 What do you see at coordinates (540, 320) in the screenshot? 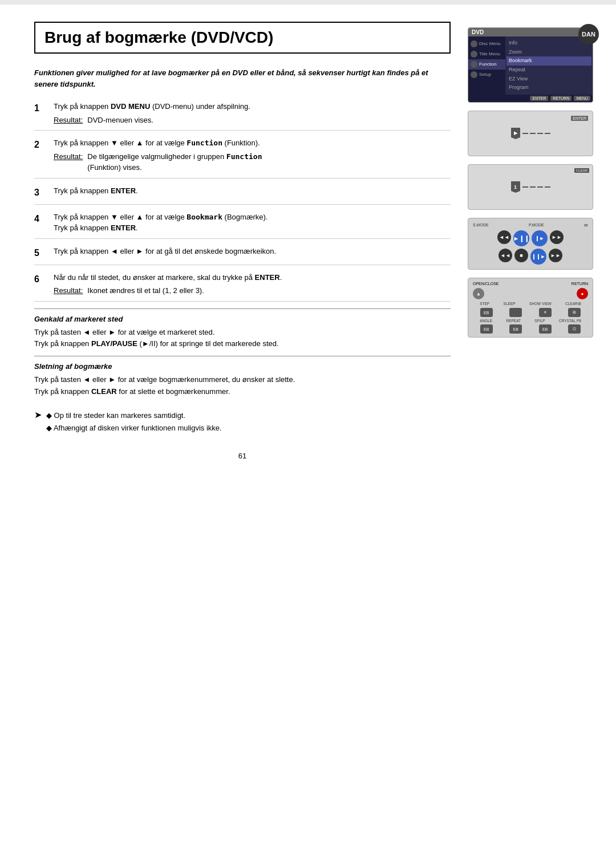
I see `label-splp: SP/LP` at bounding box center [540, 320].